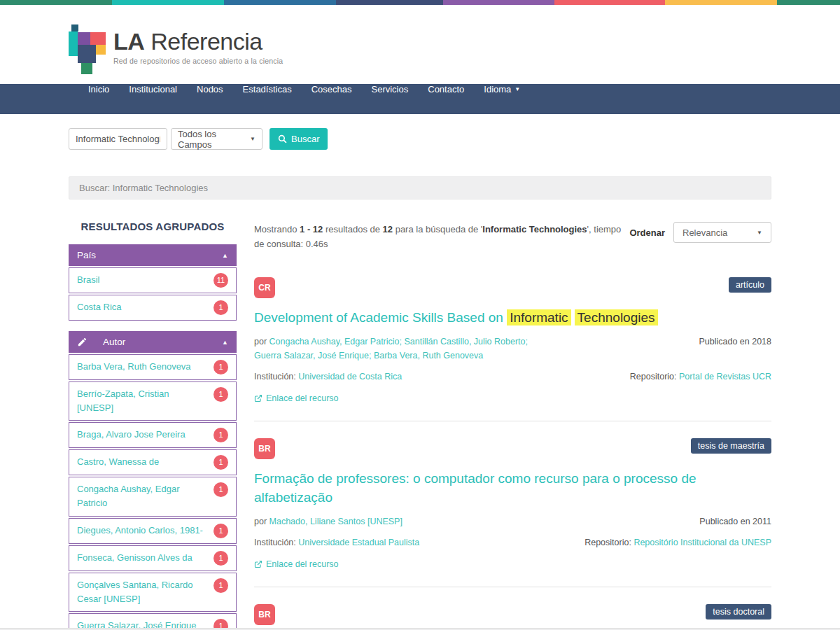 The height and width of the screenshot is (630, 840). I want to click on sort-control: Ordenar Relevancia ▼, so click(700, 232).